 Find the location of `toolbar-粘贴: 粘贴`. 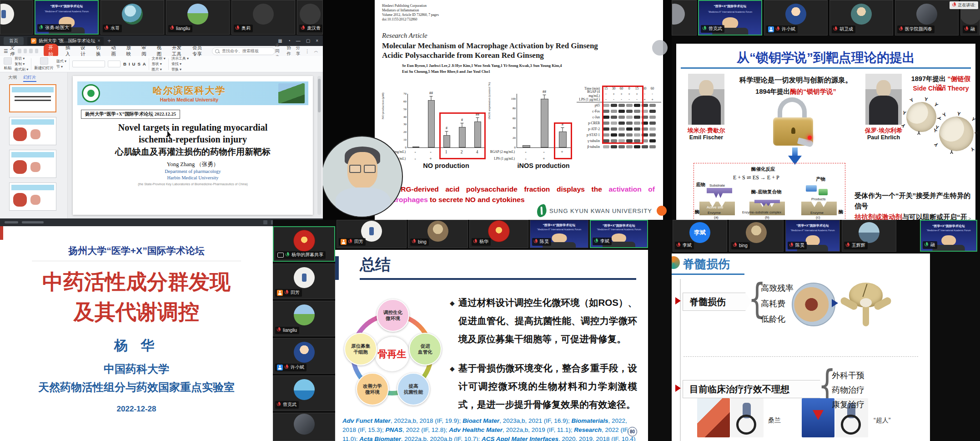

toolbar-粘贴: 粘贴 is located at coordinates (8, 64).